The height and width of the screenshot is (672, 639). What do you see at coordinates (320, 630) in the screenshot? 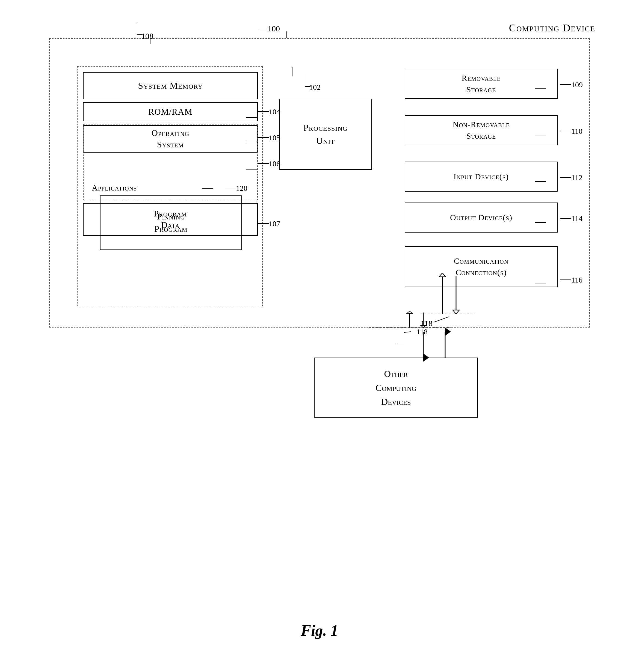
I see `fig-caption: Fig. 1` at bounding box center [320, 630].